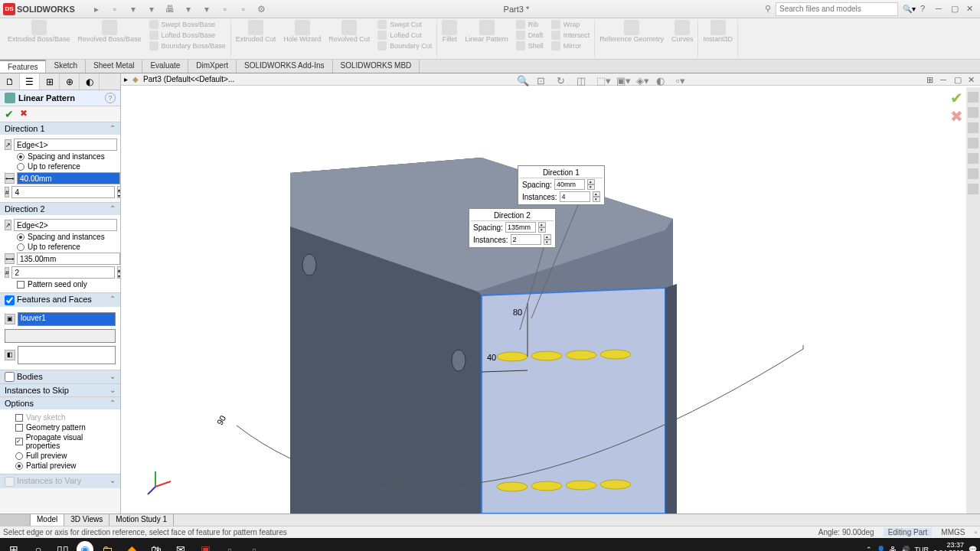 This screenshot has height=551, width=980. Describe the element at coordinates (21, 167) in the screenshot. I see `d1-reference-radio` at that location.